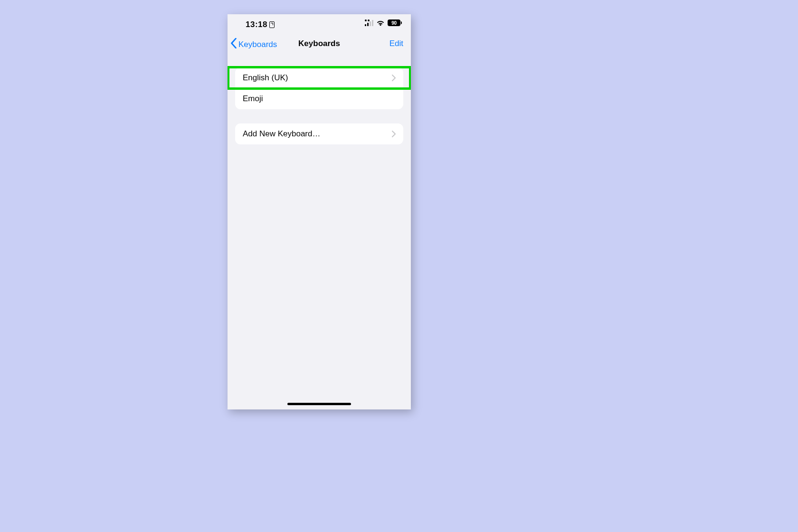 The height and width of the screenshot is (532, 798). Describe the element at coordinates (319, 44) in the screenshot. I see `nav-bar: Keyboards Keyboards Edit` at that location.